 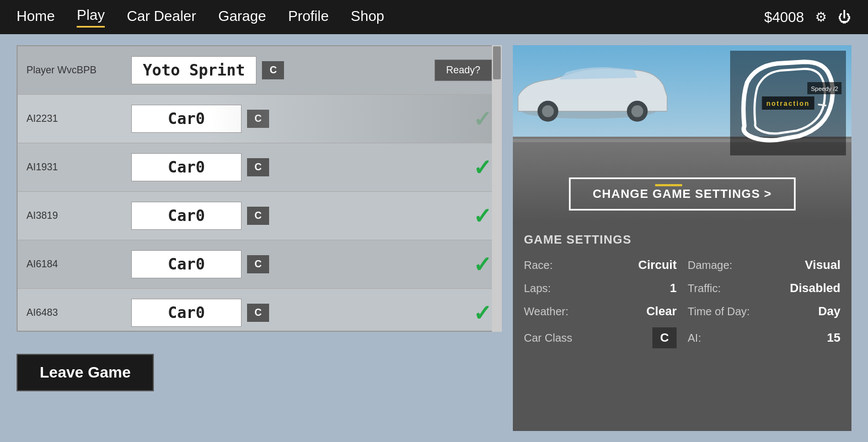 I want to click on setting-car-class: Car Class C, so click(x=600, y=338).